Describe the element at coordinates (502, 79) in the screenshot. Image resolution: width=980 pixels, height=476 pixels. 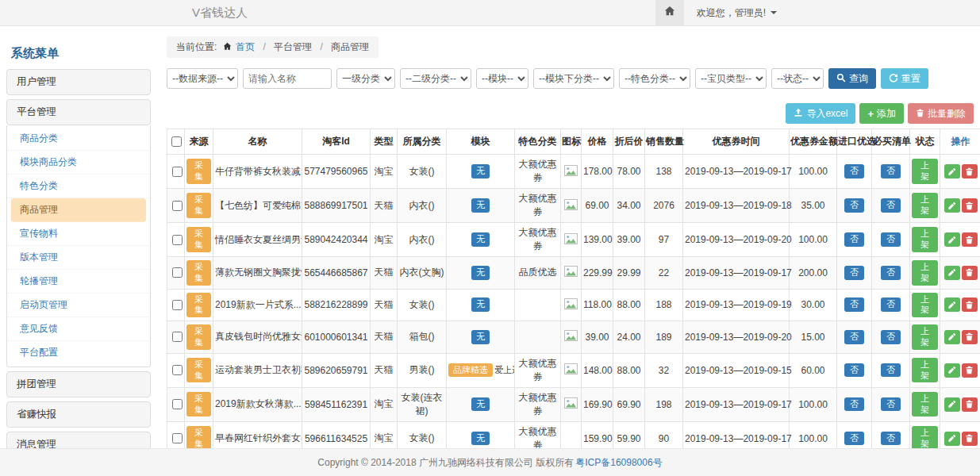
I see `module-select: --模块--` at that location.